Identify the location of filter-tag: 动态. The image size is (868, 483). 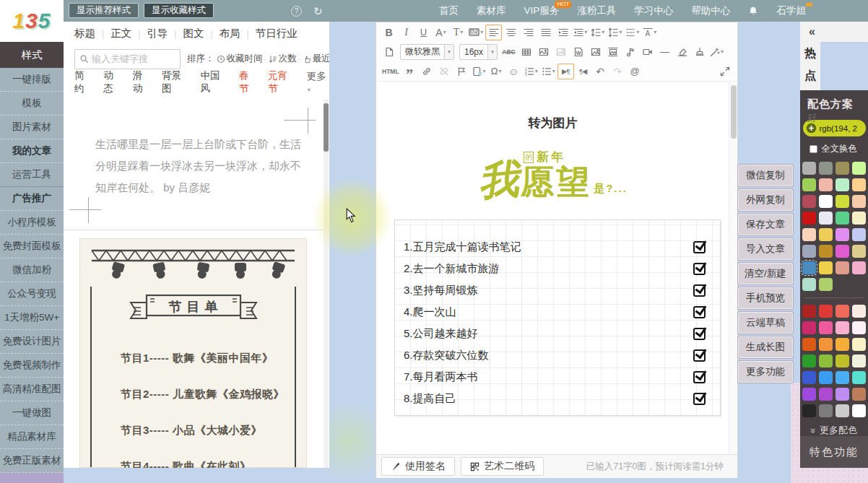
(113, 82).